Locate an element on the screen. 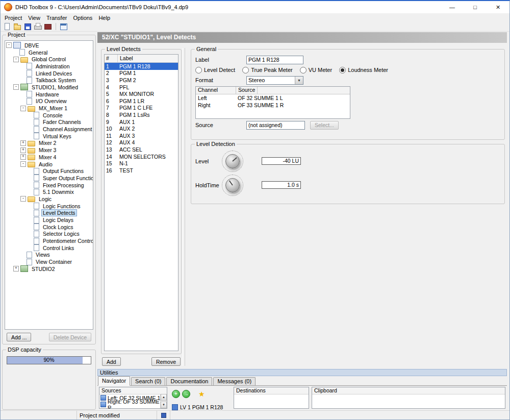  tree-item-label: Super Output Functions is located at coordinates (67, 178).